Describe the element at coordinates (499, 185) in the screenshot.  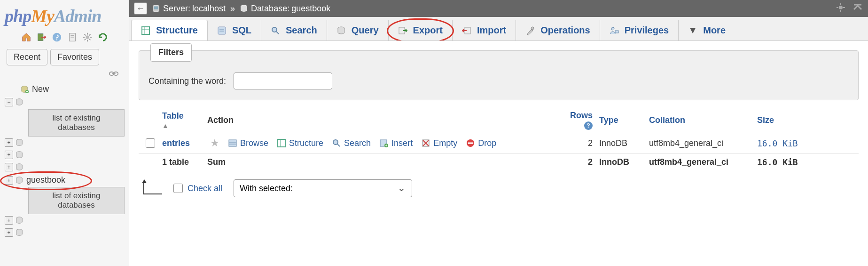
I see `footer-row: Check all With selected:` at that location.